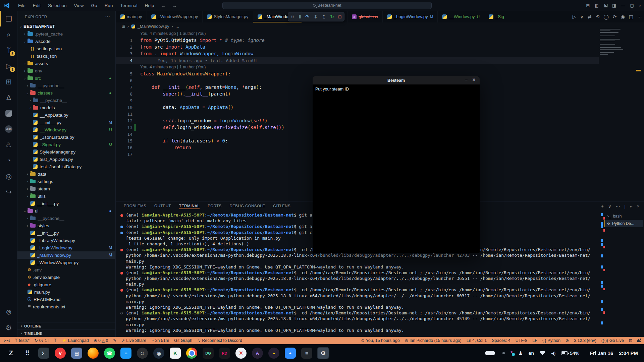 The height and width of the screenshot is (362, 644). I want to click on more-actions-icon: ⋯, so click(640, 17).